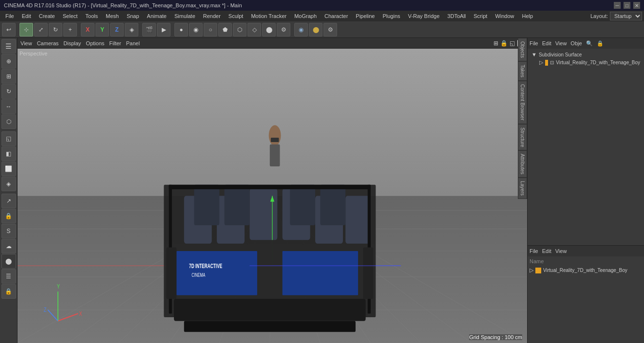  I want to click on left-tool-8: ◧, so click(9, 154).